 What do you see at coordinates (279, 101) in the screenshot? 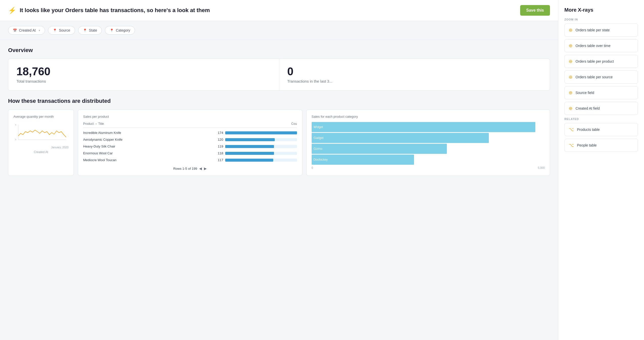
I see `distribution-title: How these transactions are distributed` at bounding box center [279, 101].